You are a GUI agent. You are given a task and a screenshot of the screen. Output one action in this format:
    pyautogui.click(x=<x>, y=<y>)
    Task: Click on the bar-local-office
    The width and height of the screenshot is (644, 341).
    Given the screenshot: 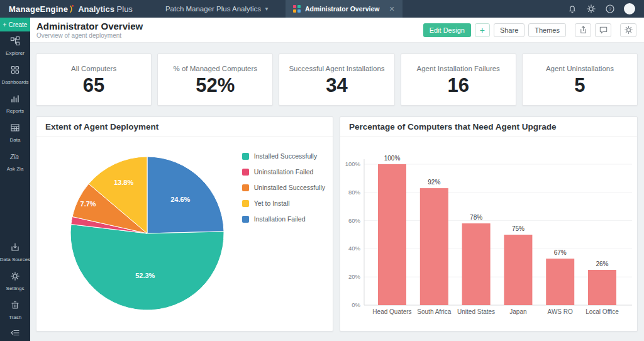 What is the action you would take?
    pyautogui.click(x=602, y=288)
    